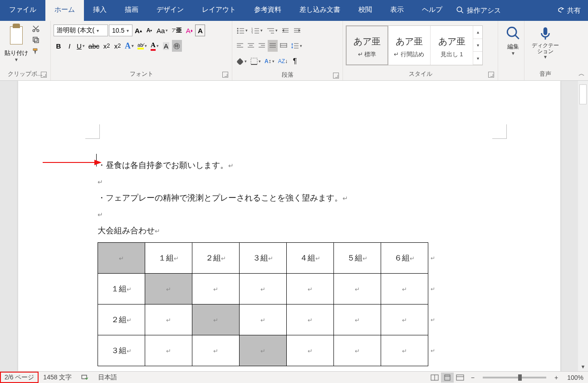 The image size is (588, 383). Describe the element at coordinates (219, 10) in the screenshot. I see `tab-layout: レイアウト` at that location.